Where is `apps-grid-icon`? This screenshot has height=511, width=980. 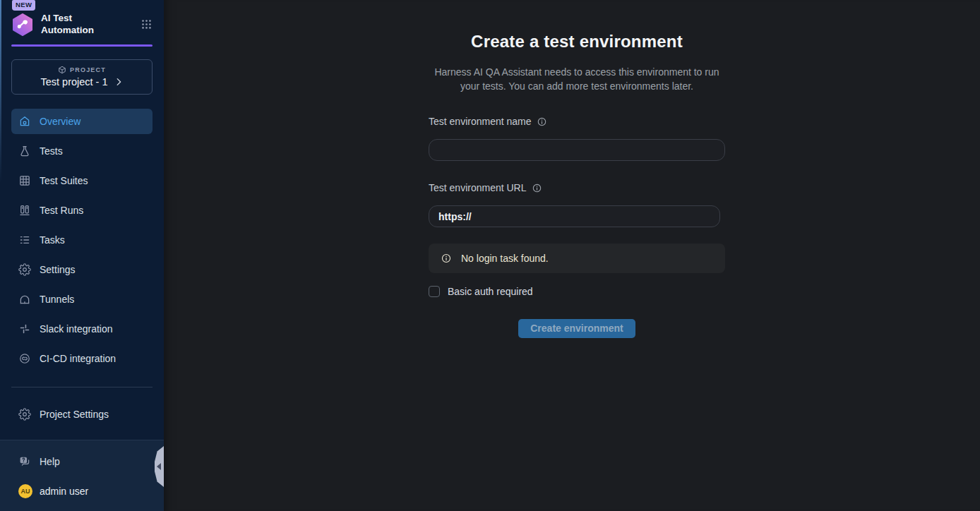
apps-grid-icon is located at coordinates (147, 24).